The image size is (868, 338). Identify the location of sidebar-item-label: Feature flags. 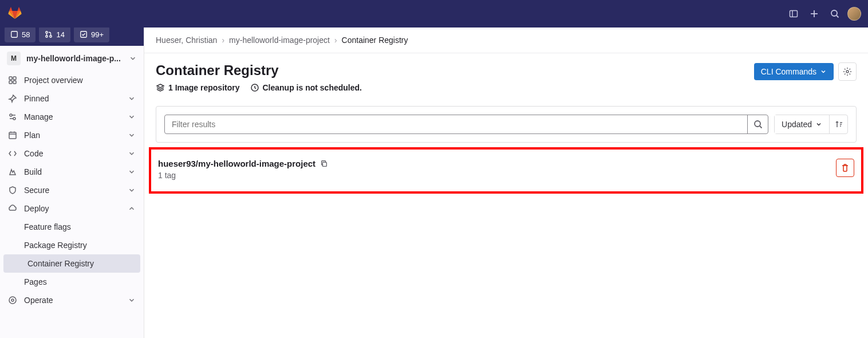
(80, 227).